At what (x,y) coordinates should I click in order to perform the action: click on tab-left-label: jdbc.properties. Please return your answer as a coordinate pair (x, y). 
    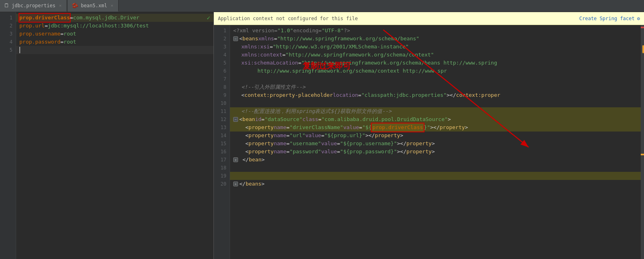
    Looking at the image, I should click on (33, 6).